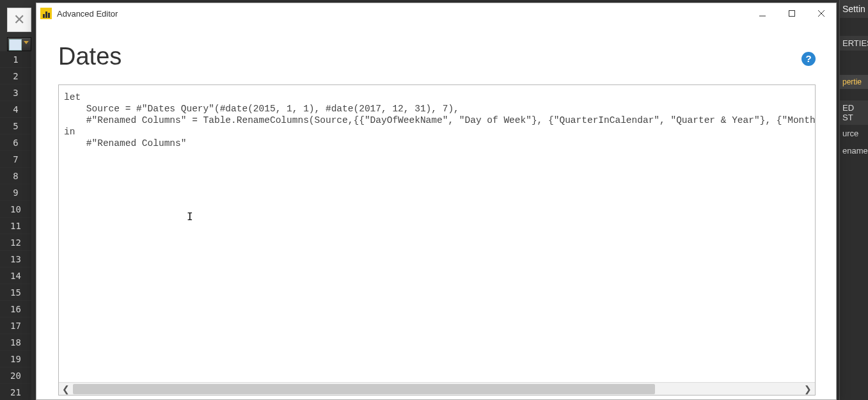 This screenshot has height=400, width=868. What do you see at coordinates (762, 13) in the screenshot?
I see `minimize-button` at bounding box center [762, 13].